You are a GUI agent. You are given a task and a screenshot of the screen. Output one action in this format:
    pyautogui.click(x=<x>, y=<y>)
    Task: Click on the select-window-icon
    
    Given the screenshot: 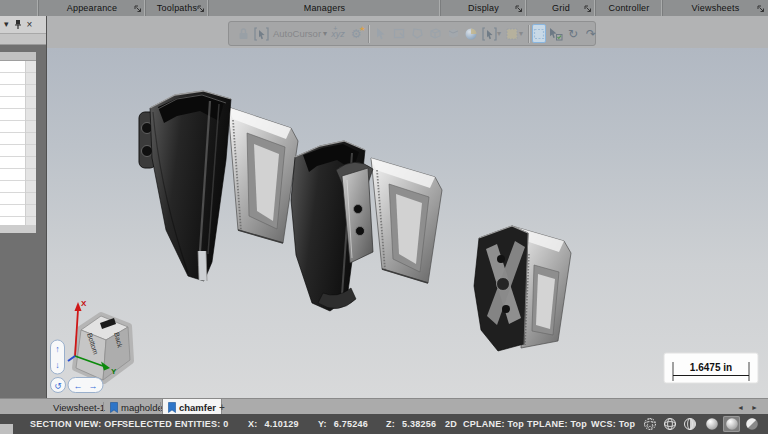 What is the action you would take?
    pyautogui.click(x=399, y=34)
    